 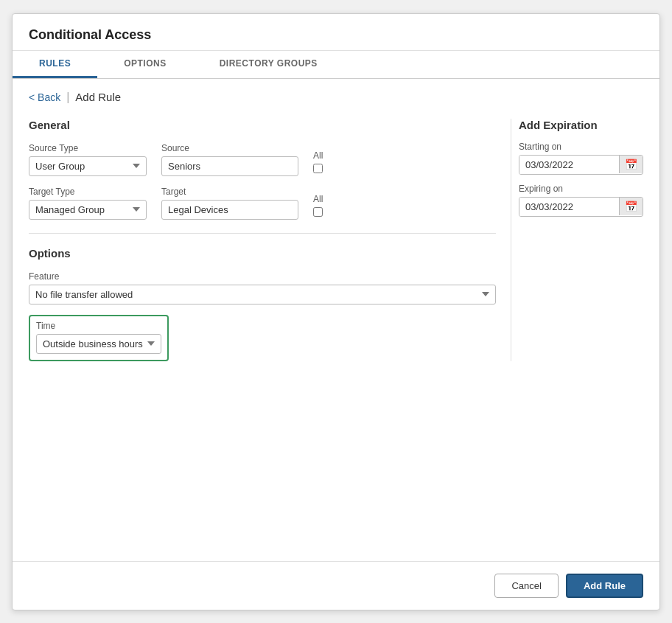 What do you see at coordinates (88, 148) in the screenshot?
I see `source-type-label: Source Type` at bounding box center [88, 148].